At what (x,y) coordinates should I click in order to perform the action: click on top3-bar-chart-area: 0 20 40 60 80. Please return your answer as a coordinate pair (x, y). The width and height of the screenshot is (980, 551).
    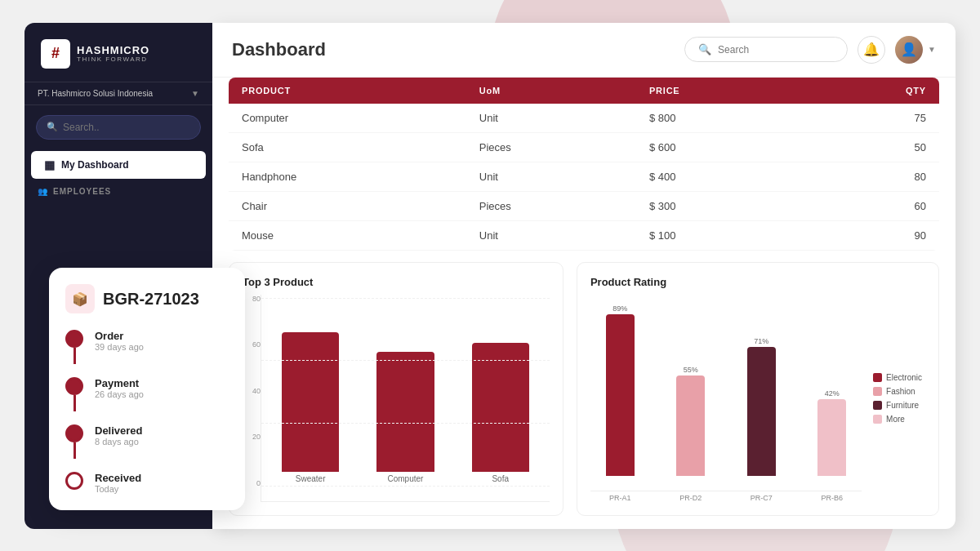
    Looking at the image, I should click on (396, 398).